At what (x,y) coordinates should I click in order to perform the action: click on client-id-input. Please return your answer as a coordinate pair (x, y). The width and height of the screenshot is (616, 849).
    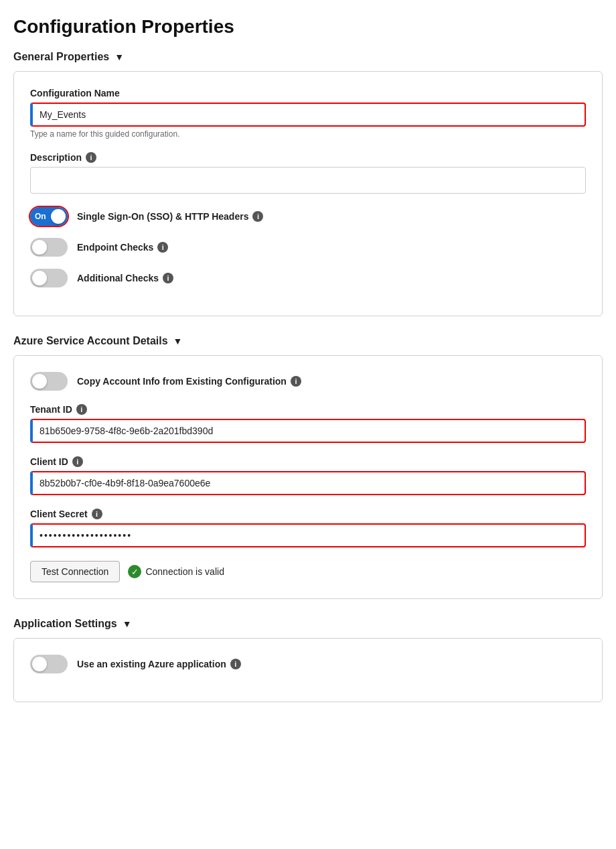
    Looking at the image, I should click on (308, 483).